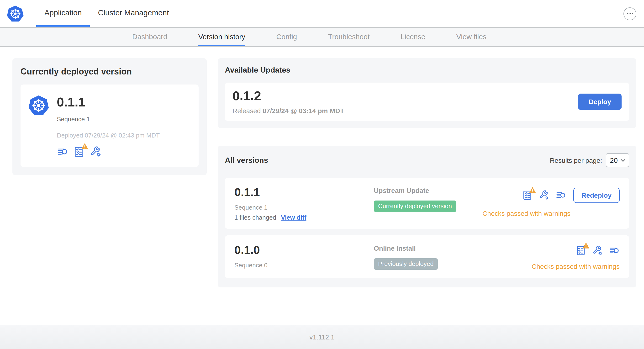  I want to click on version-info: 0.1.1 Sequence 1 1 files changed View di…, so click(304, 204).